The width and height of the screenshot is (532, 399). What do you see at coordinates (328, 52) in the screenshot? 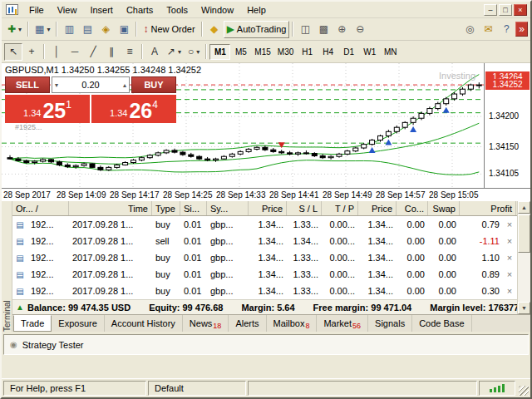
I see `timeframe-h4: H4` at bounding box center [328, 52].